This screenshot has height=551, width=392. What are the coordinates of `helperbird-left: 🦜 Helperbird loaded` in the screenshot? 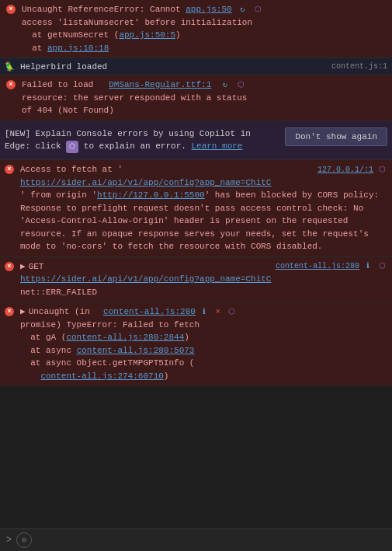 It's located at (56, 67).